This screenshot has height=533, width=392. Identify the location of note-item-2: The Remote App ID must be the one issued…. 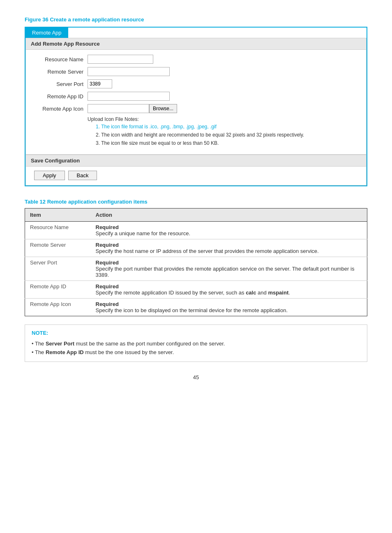
(196, 352).